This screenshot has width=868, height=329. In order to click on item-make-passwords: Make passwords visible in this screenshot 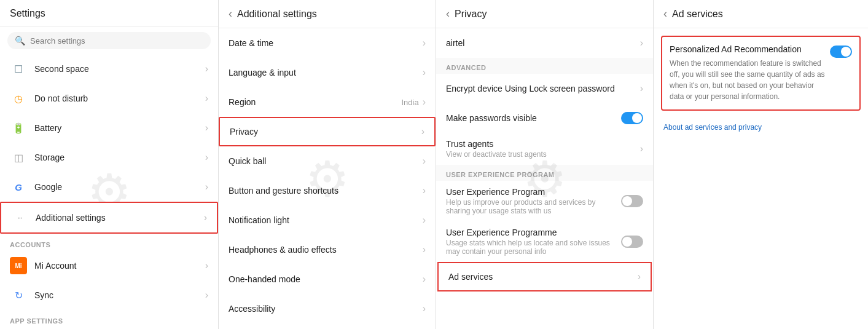, I will do `click(544, 118)`.